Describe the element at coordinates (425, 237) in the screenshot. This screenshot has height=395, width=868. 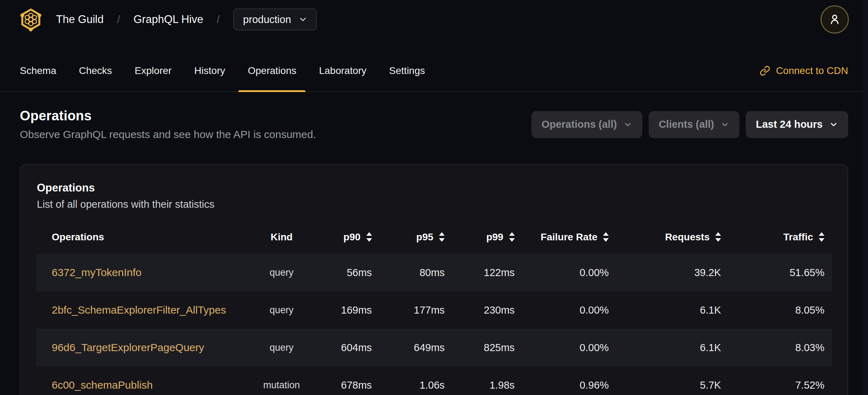
I see `column-label: p95` at that location.